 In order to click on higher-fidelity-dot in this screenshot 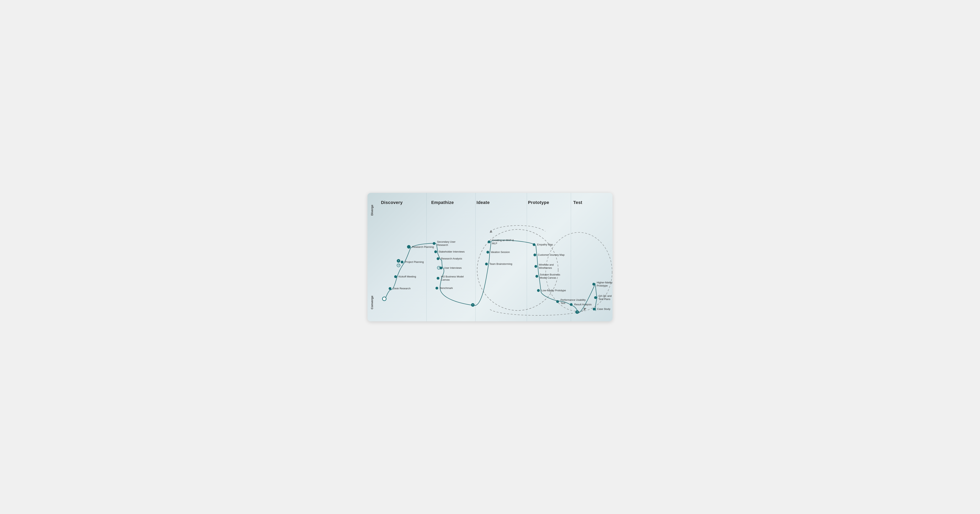, I will do `click(593, 284)`.